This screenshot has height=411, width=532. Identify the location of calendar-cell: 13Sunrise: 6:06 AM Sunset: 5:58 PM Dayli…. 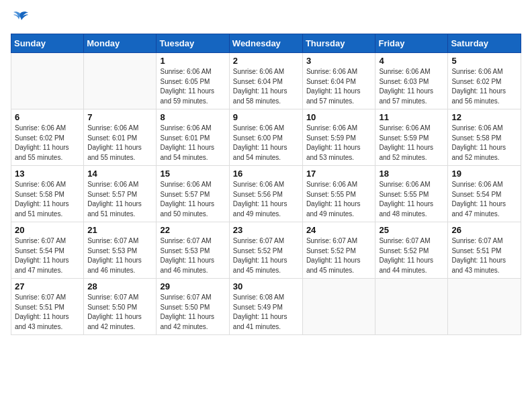
(48, 194).